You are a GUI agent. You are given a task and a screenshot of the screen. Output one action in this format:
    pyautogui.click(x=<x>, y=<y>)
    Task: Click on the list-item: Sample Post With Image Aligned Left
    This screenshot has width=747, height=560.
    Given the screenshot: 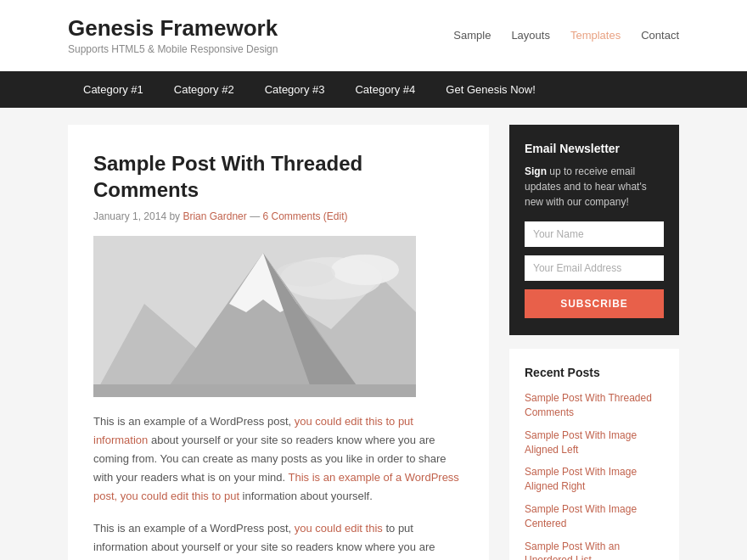 What is the action you would take?
    pyautogui.click(x=594, y=443)
    